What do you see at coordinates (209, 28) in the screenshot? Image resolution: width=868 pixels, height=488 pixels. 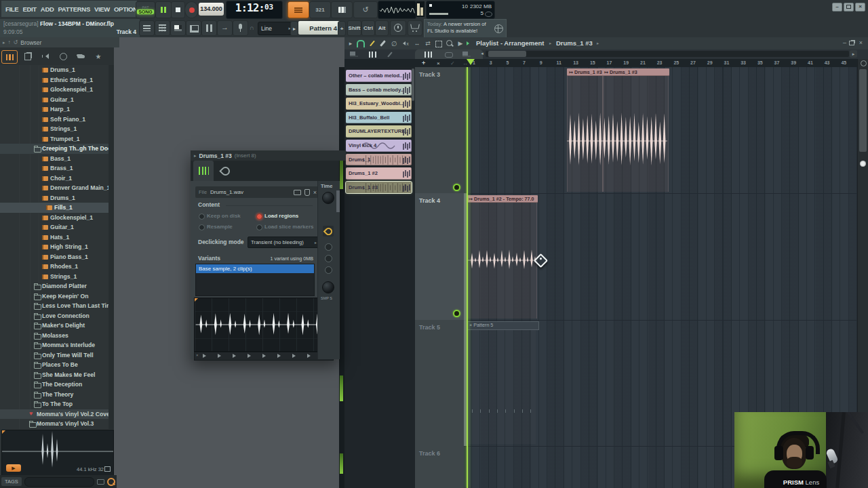 I see `mixer-toggle-button` at bounding box center [209, 28].